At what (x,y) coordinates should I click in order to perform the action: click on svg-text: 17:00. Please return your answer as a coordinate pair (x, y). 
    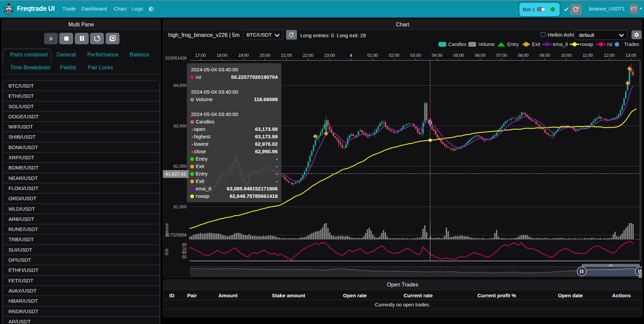
    Looking at the image, I should click on (200, 55).